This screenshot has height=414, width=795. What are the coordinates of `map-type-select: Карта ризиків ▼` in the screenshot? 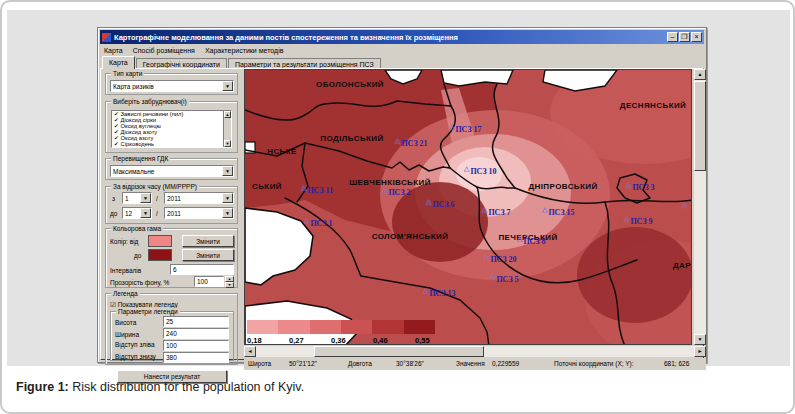 It's located at (172, 86).